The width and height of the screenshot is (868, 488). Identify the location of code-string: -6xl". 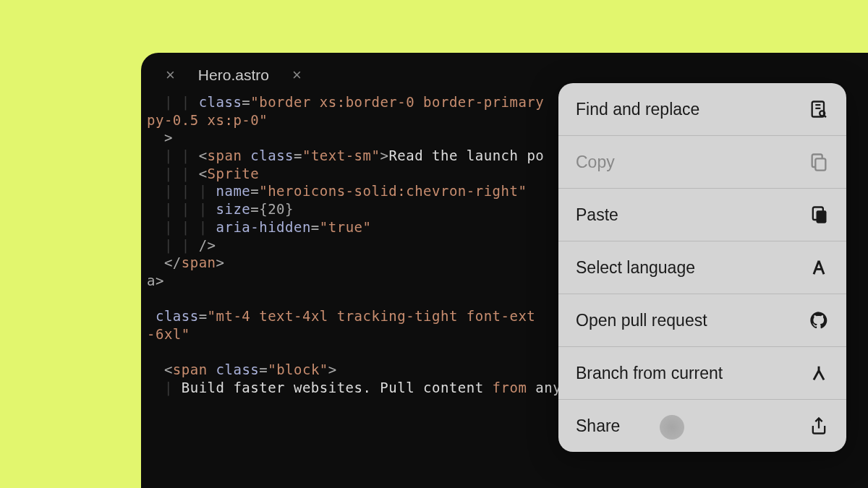
(169, 334).